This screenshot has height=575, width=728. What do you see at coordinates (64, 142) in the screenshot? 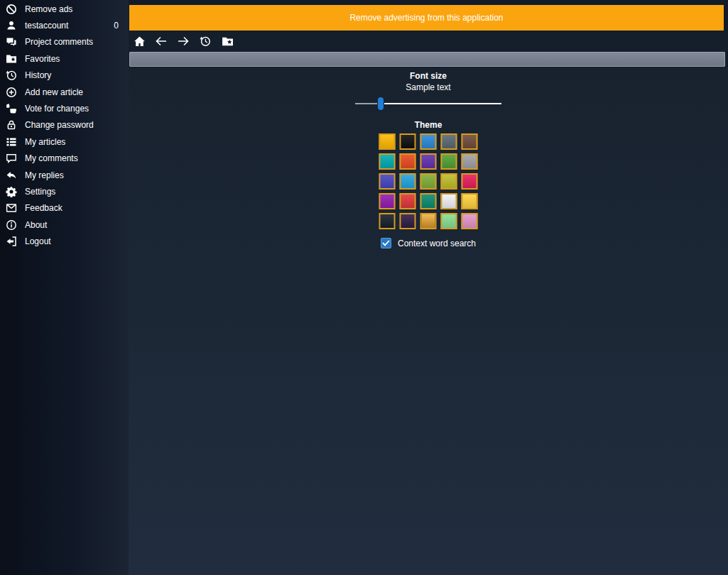
I see `sidebar-item-my-articles: My articles` at bounding box center [64, 142].